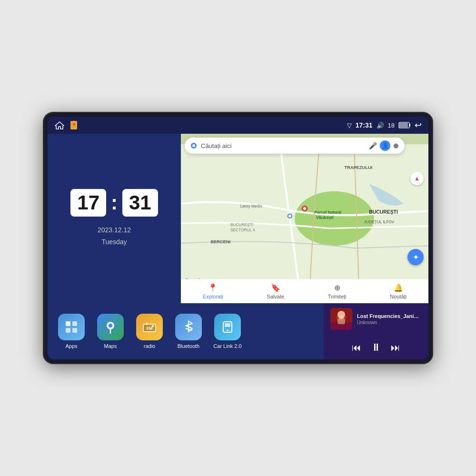 The height and width of the screenshot is (476, 476). Describe the element at coordinates (188, 331) in the screenshot. I see `shortcut-bluetooth: Bluetooth` at that location.